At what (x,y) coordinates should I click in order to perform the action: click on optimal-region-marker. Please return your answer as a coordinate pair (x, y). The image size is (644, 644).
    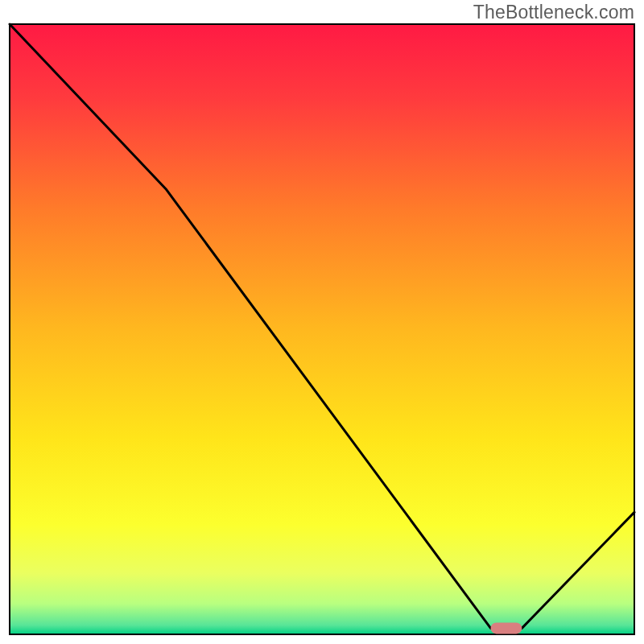
    Looking at the image, I should click on (507, 628).